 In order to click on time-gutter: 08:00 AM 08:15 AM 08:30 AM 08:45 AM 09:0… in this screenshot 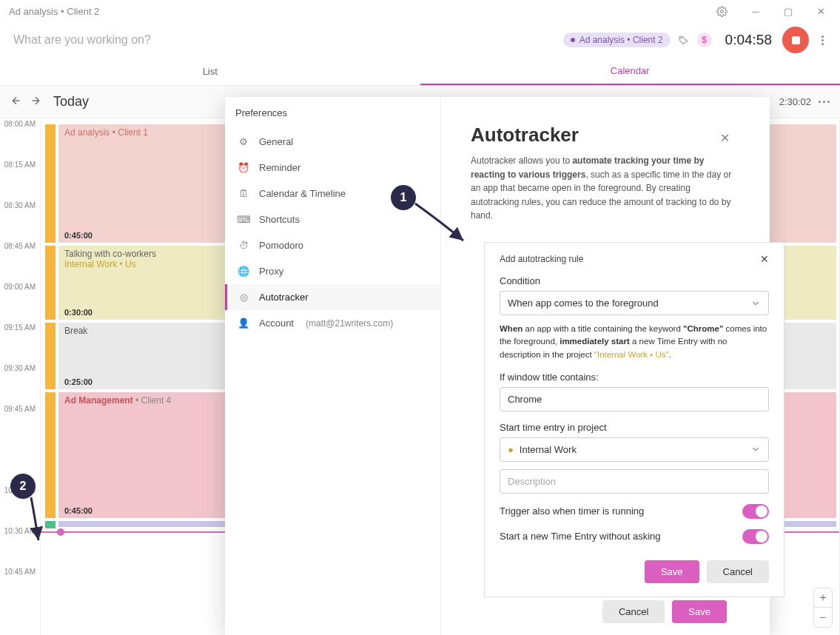, I will do `click(21, 377)`.